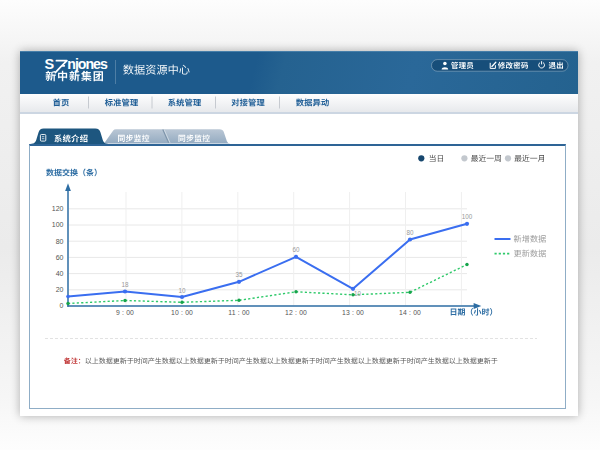 This screenshot has width=600, height=450. What do you see at coordinates (60, 290) in the screenshot?
I see `svg-text: 20` at bounding box center [60, 290].